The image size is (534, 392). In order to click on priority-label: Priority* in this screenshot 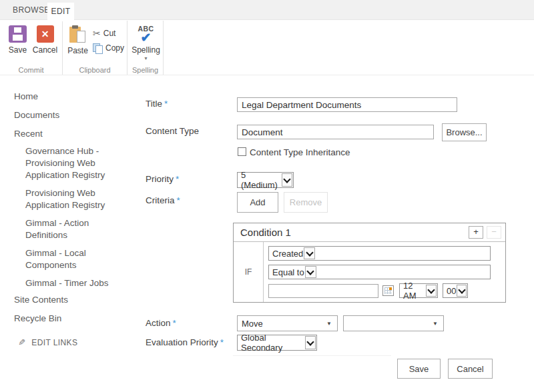, I will do `click(162, 179)`.